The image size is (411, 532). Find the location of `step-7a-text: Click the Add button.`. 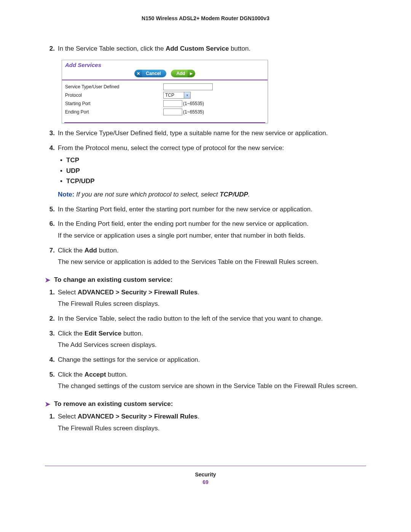

step-7a-text: Click the Add button. is located at coordinates (212, 251).